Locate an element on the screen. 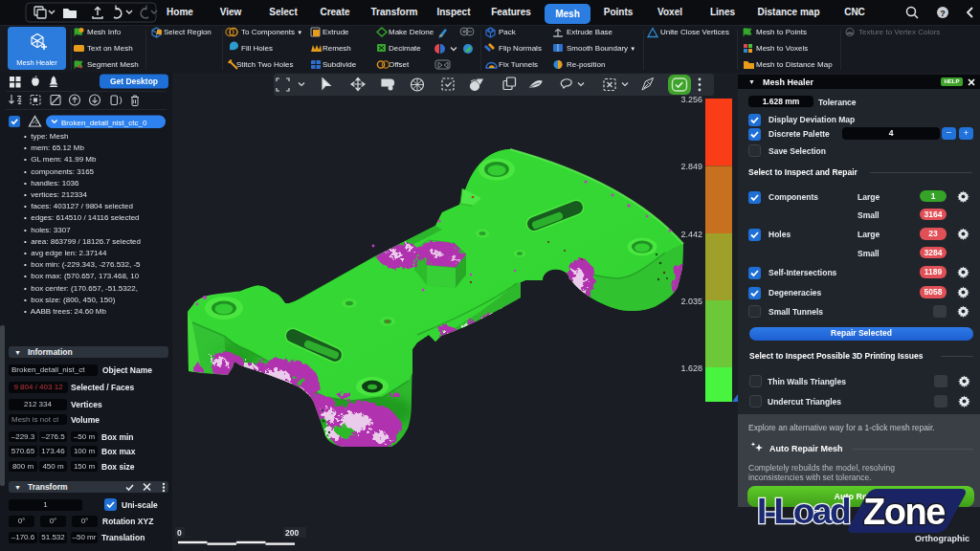  svg-text: 2.442 is located at coordinates (691, 234).